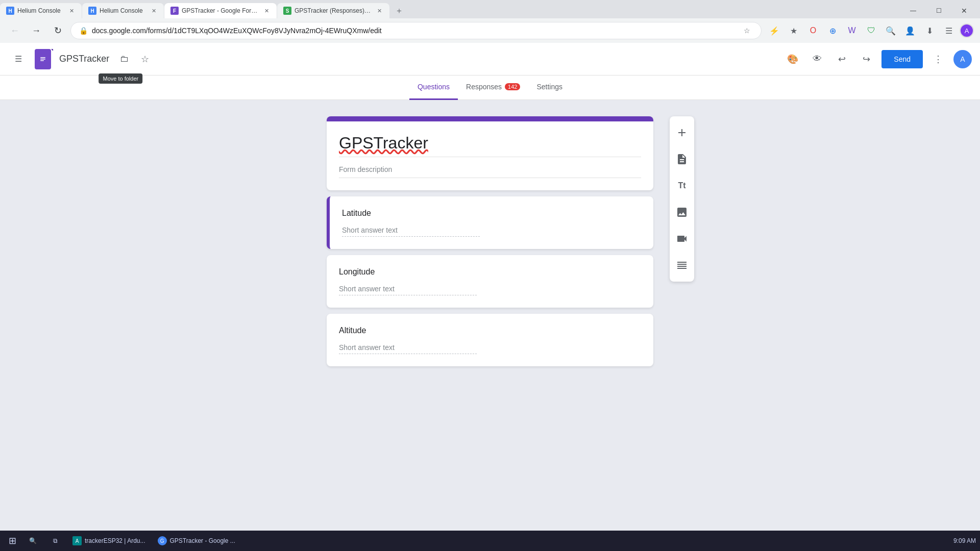 This screenshot has height=551, width=980. What do you see at coordinates (333, 11) in the screenshot?
I see `tab-sheets: S GPSTracker (Responses) - Goog… ✕` at bounding box center [333, 11].